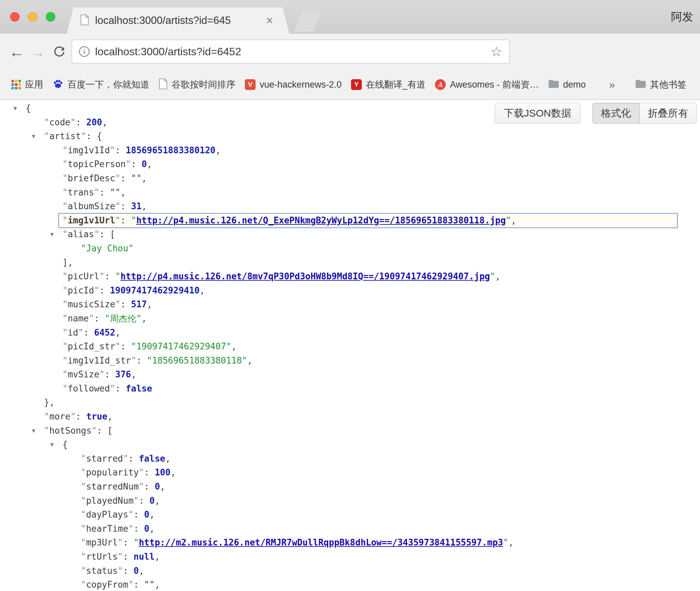  What do you see at coordinates (139, 304) in the screenshot?
I see `json-num-value: 517` at bounding box center [139, 304].